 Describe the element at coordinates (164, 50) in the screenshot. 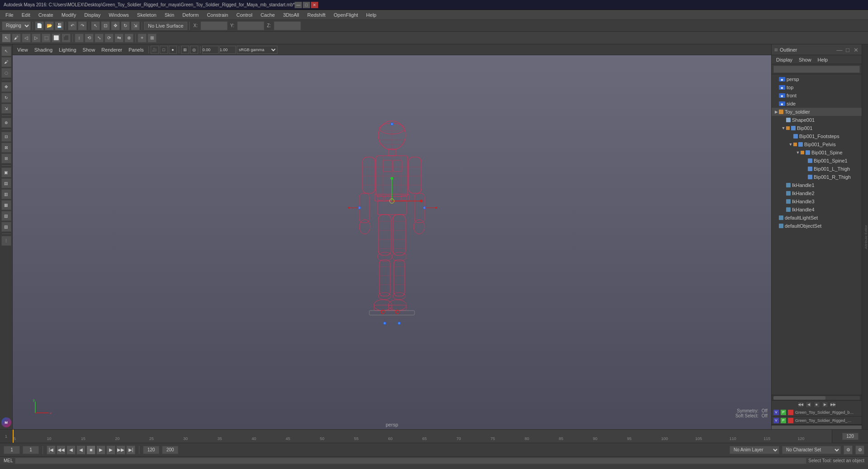

I see `vp-wireframe-button: □` at that location.